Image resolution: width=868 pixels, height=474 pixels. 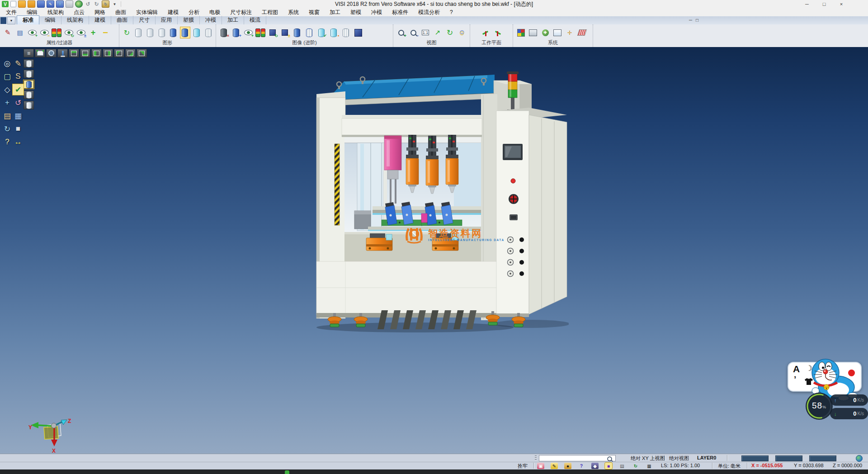 I want to click on menu-machining: 加工, so click(x=335, y=13).